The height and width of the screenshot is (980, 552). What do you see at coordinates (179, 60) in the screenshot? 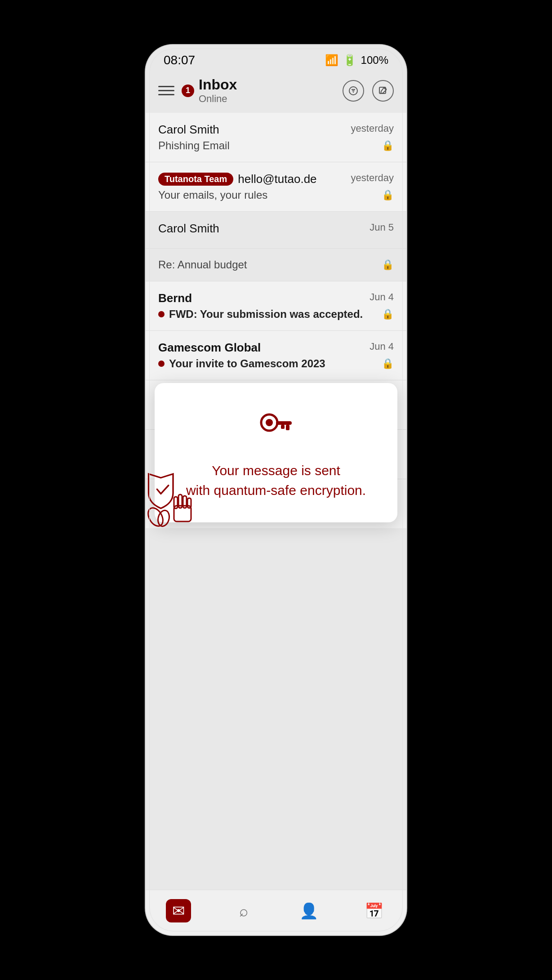
I see `status-time: 08:07` at bounding box center [179, 60].